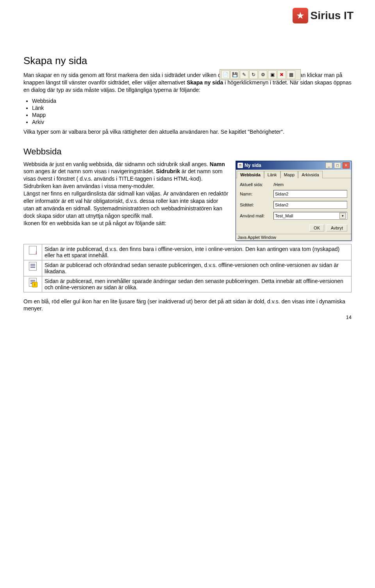  Describe the element at coordinates (188, 104) in the screenshot. I see `intro-block: 📄 💾 ✎ ↻ ⚙ ▣ ✖ ▦ Man skapar en ny sida ge…` at that location.